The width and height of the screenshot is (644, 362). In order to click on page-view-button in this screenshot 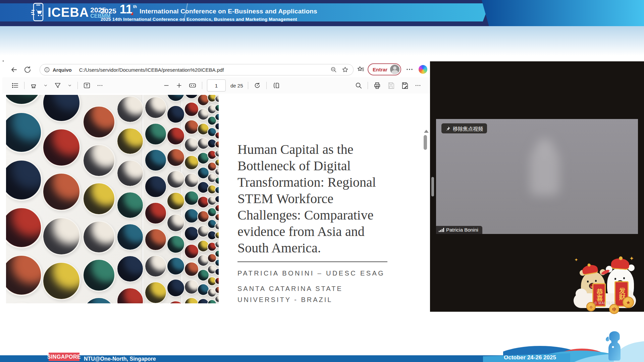, I will do `click(276, 85)`.